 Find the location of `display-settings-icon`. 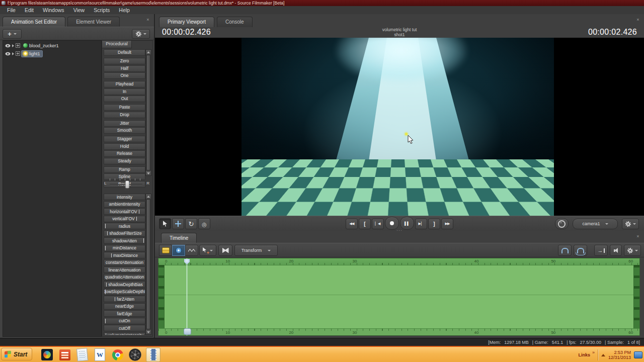

display-settings-icon is located at coordinates (638, 355).